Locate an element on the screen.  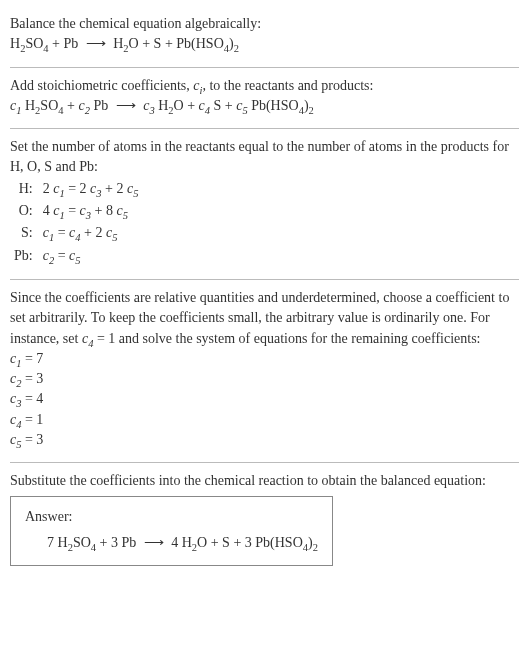
solution-line: c4 = 1 is located at coordinates (264, 420).